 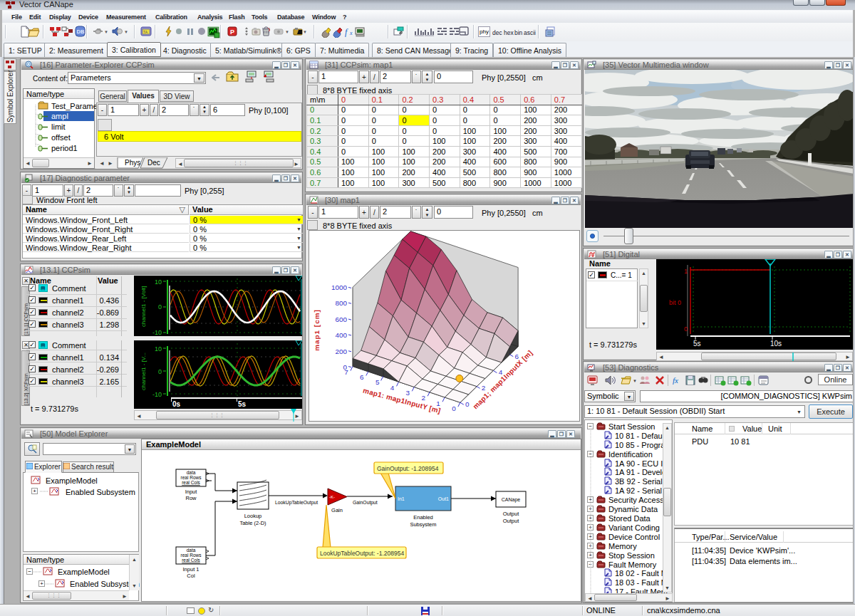 What do you see at coordinates (401, 498) in the screenshot?
I see `svg-text: In1` at bounding box center [401, 498].